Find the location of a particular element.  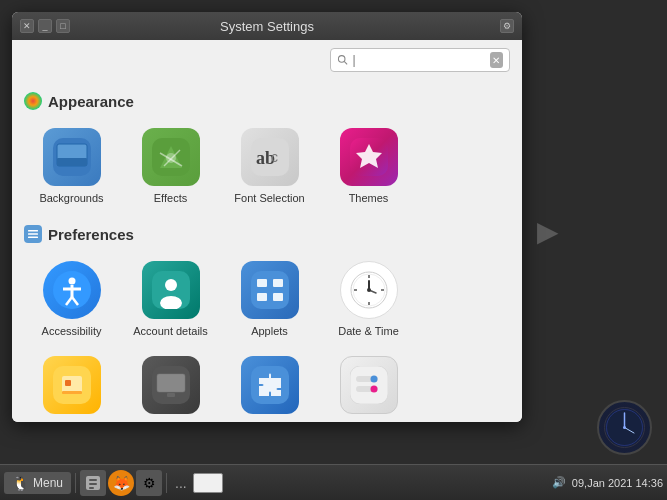

backgrounds-item: Backgrounds is located at coordinates (72, 166).